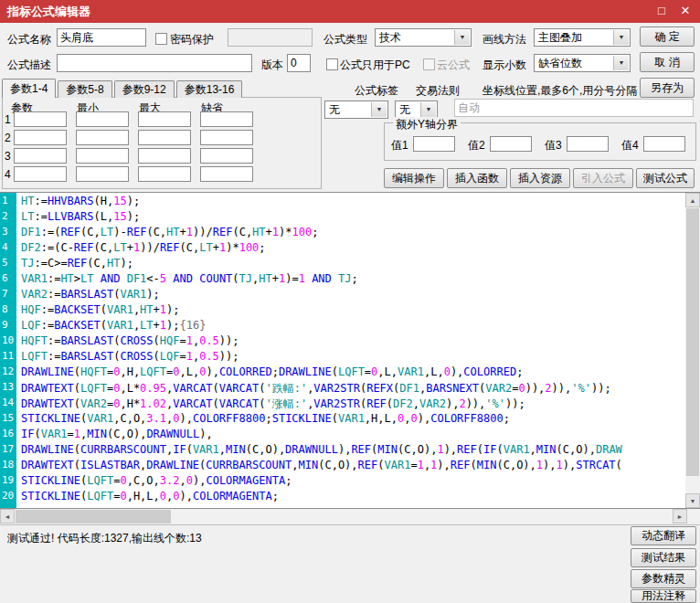 This screenshot has height=603, width=700. Describe the element at coordinates (227, 155) in the screenshot. I see `param-input-r3c4` at that location.